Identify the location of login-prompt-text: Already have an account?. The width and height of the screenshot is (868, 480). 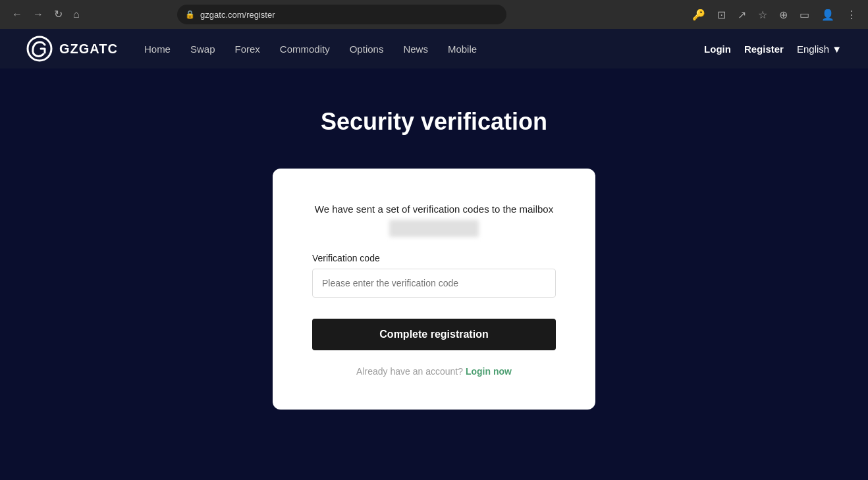
(410, 371).